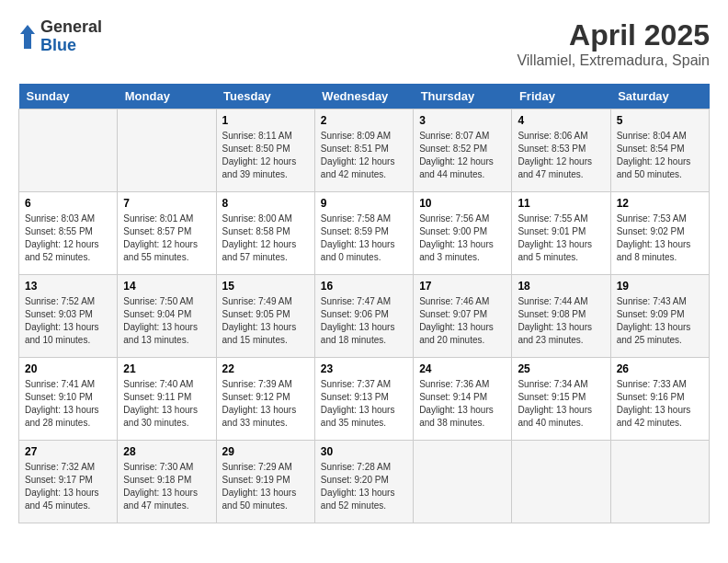 The width and height of the screenshot is (728, 563). Describe the element at coordinates (660, 238) in the screenshot. I see `day-info: Sunrise: 7:53 AM Sunset: 9:02 PM Dayligh…` at that location.